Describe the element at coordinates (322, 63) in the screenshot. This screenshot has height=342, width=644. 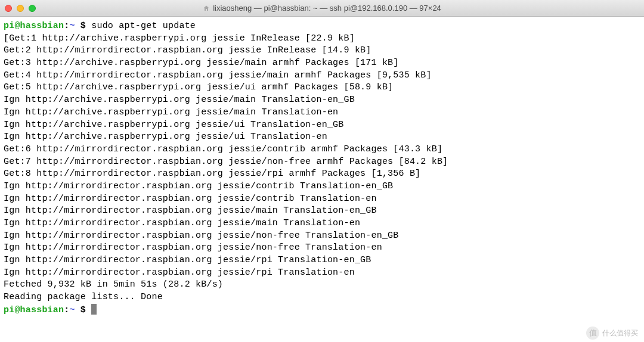
I see `output-line: Get:3 http://archive.raspberrypi.org jes…` at that location.